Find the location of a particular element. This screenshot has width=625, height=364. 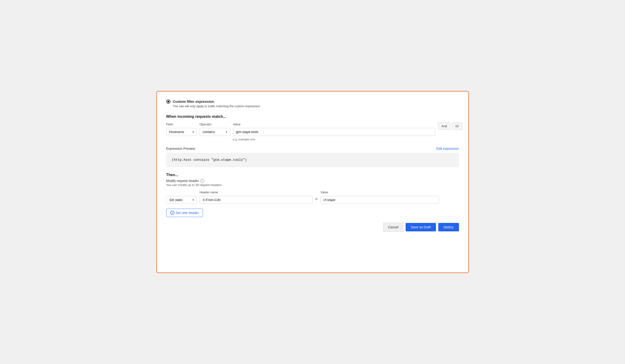

and-or-buttons: And Or is located at coordinates (450, 126).